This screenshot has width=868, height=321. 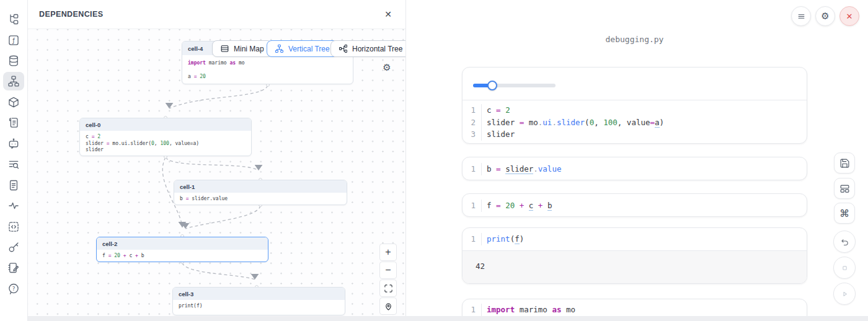 I want to click on graph-zoom-controls: + −, so click(x=388, y=279).